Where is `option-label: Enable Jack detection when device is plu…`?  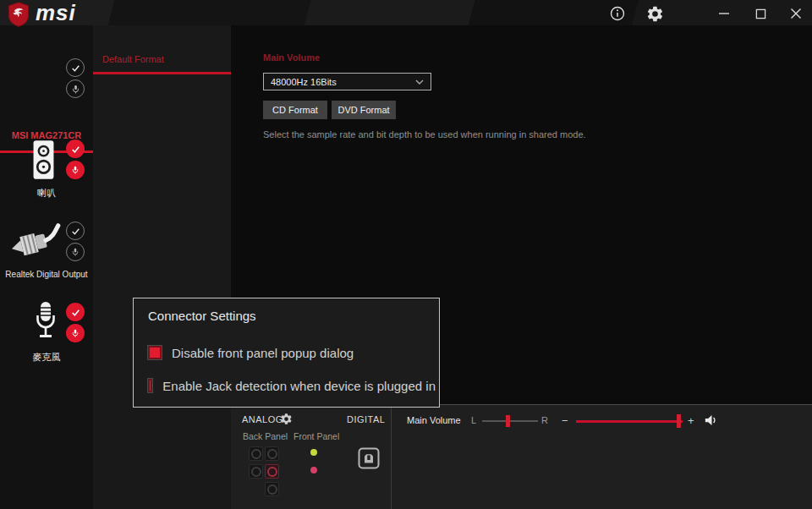
option-label: Enable Jack detection when device is plu… is located at coordinates (299, 386).